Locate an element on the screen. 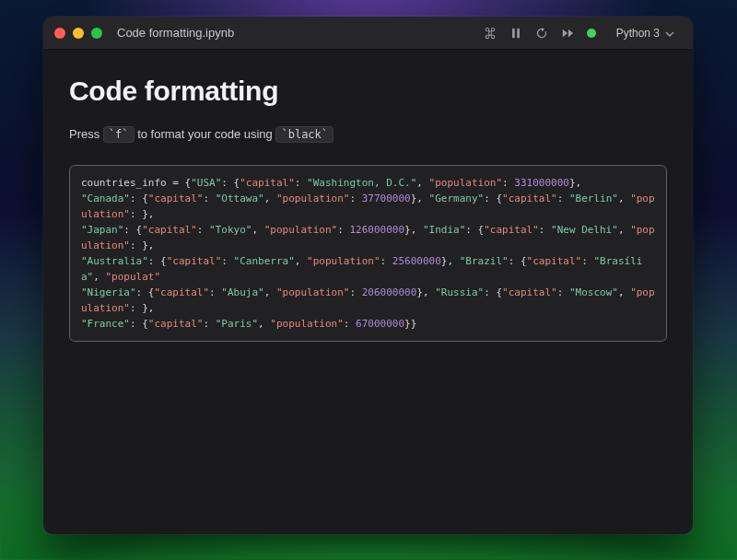 This screenshot has width=737, height=560. chevron-down-icon is located at coordinates (670, 33).